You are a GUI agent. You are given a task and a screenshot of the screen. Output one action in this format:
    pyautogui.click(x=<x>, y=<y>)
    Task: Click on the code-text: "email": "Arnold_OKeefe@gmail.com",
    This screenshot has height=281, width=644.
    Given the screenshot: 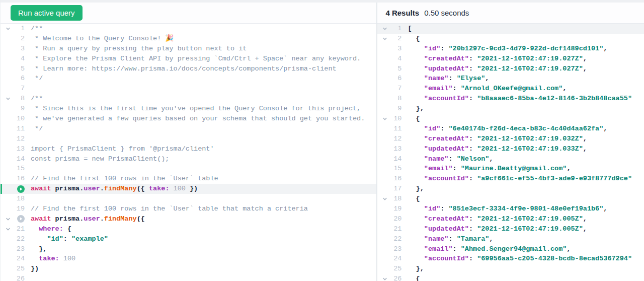 What is the action you would take?
    pyautogui.click(x=487, y=89)
    